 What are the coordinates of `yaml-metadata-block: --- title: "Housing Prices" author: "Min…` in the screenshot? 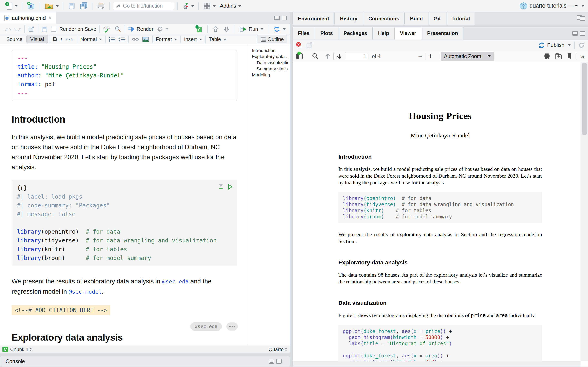 It's located at (124, 76).